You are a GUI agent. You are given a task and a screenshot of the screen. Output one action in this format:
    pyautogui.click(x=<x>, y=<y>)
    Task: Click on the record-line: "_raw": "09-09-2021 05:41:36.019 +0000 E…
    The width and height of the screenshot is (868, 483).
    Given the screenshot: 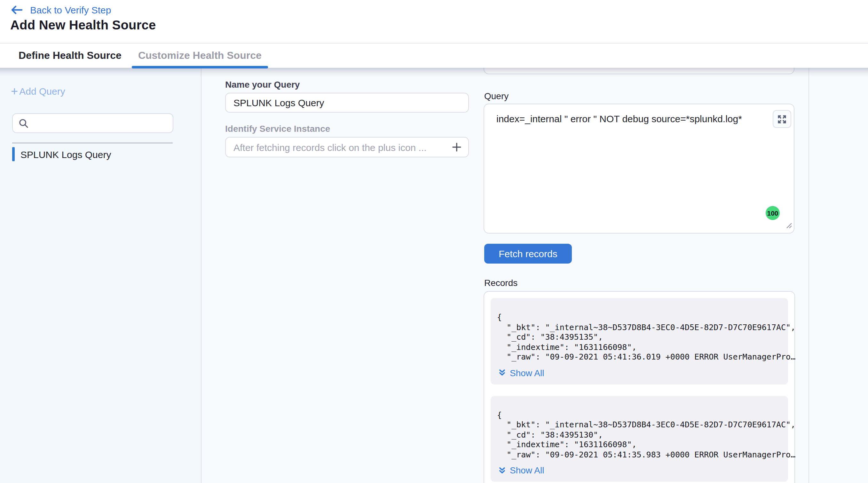 What is the action you would take?
    pyautogui.click(x=640, y=357)
    